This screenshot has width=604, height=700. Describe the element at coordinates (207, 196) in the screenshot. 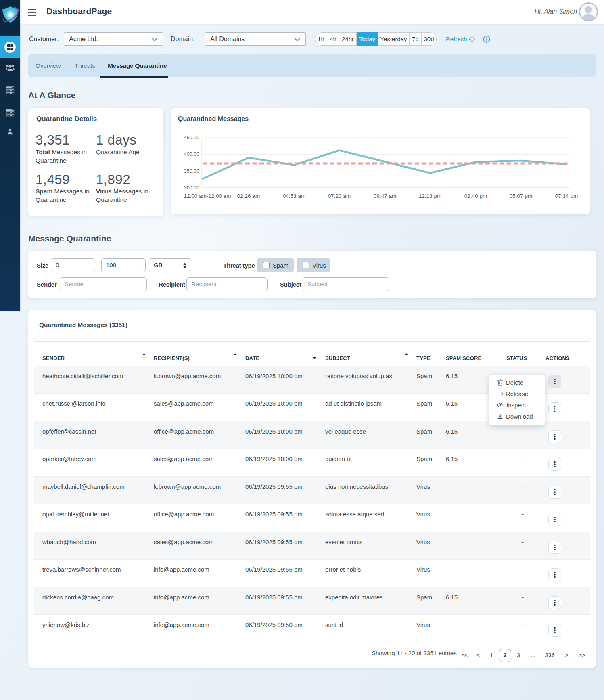

I see `svg-text: 12:00 am-12:00 am` at that location.